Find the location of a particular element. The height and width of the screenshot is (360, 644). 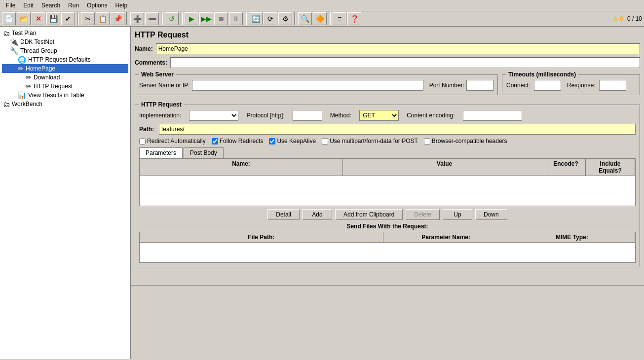

copy-button: 📋 is located at coordinates (103, 19).